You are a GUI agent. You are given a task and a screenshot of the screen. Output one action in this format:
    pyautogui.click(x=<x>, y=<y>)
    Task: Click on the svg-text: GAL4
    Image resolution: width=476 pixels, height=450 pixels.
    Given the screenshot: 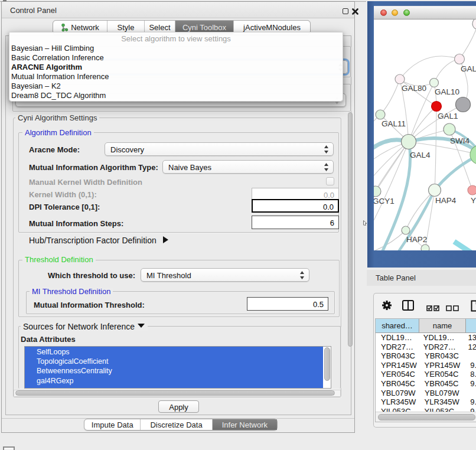 What is the action you would take?
    pyautogui.click(x=420, y=155)
    